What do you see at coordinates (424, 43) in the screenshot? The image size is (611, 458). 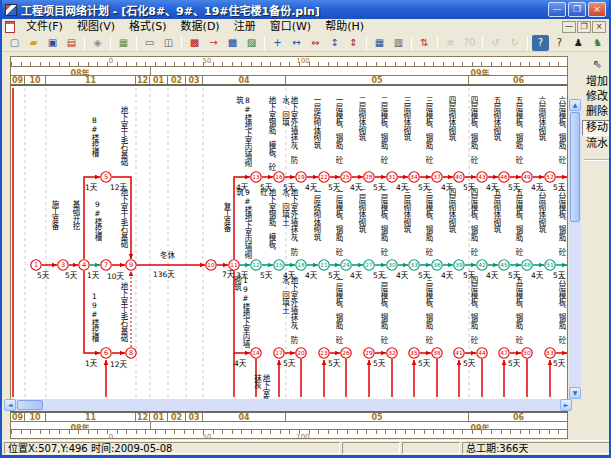 I see `toolbar-flow-arrows-icon: ⇅` at bounding box center [424, 43].